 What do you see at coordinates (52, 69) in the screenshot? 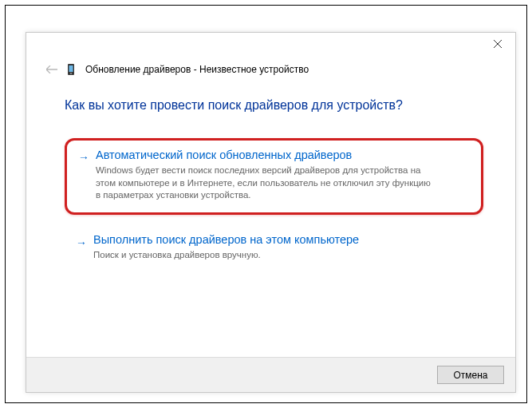
I see `back-arrow-icon` at bounding box center [52, 69].